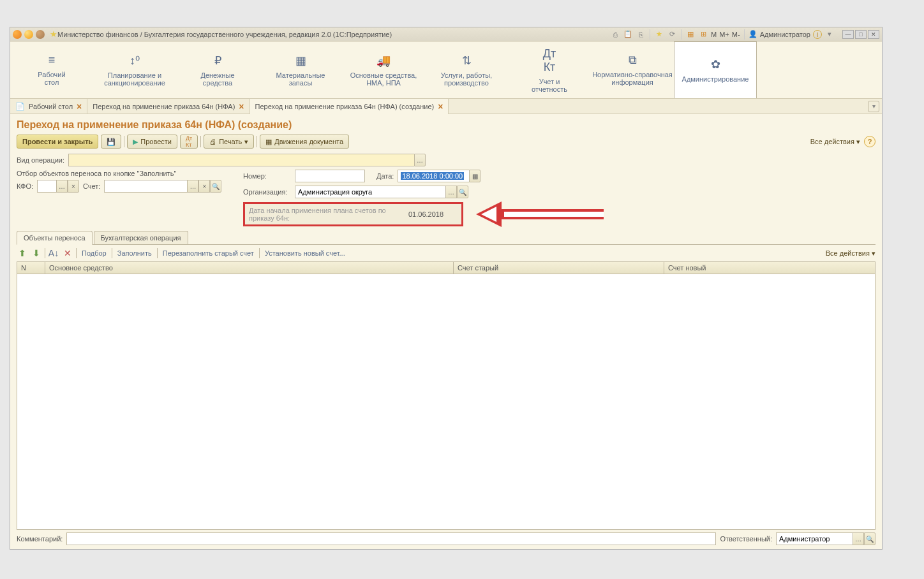 This screenshot has width=924, height=579. I want to click on save-button: 💾, so click(111, 142).